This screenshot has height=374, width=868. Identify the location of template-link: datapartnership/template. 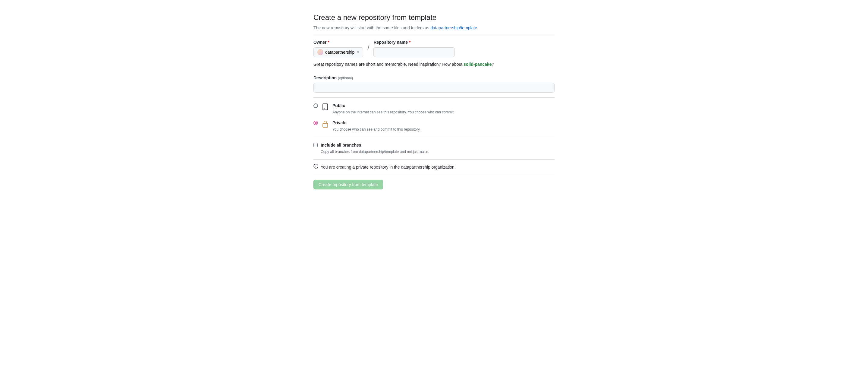
(454, 28).